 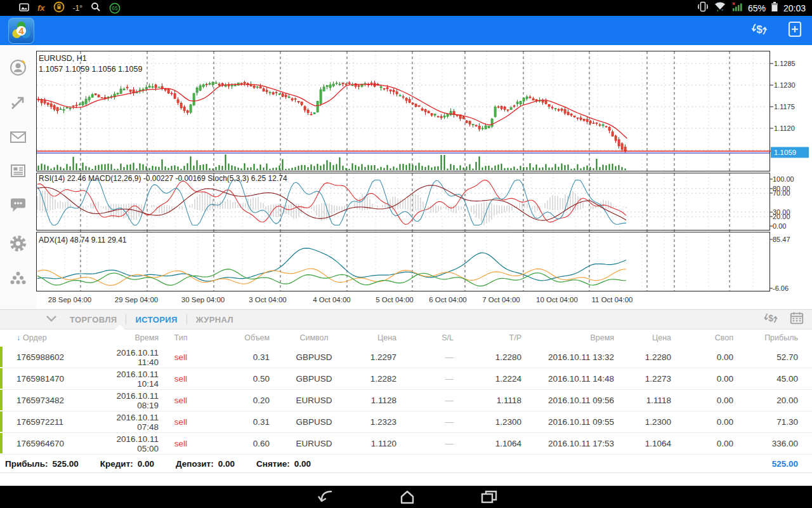 I want to click on cell: 2016.10.11 14:48, so click(x=568, y=378).